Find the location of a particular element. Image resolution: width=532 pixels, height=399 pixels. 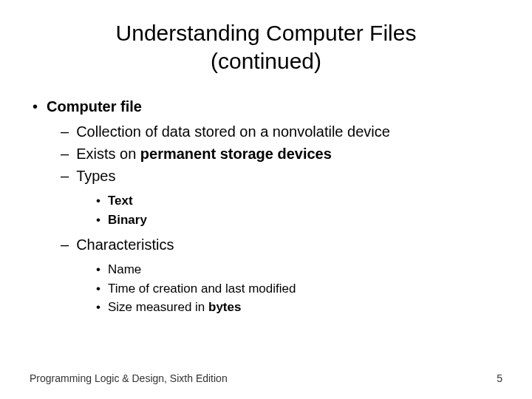

bullet-text: Name is located at coordinates (124, 269).